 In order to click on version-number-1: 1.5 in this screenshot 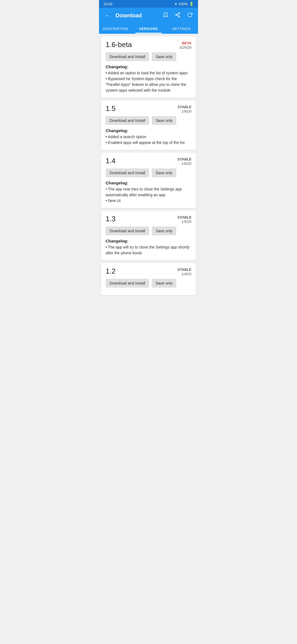, I will do `click(111, 108)`.